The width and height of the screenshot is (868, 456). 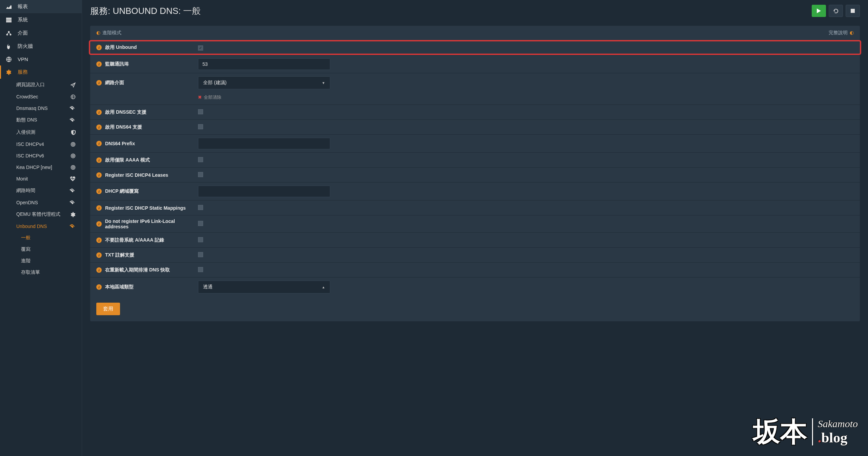 I want to click on sidebar-item-monit: Monit, so click(x=41, y=179).